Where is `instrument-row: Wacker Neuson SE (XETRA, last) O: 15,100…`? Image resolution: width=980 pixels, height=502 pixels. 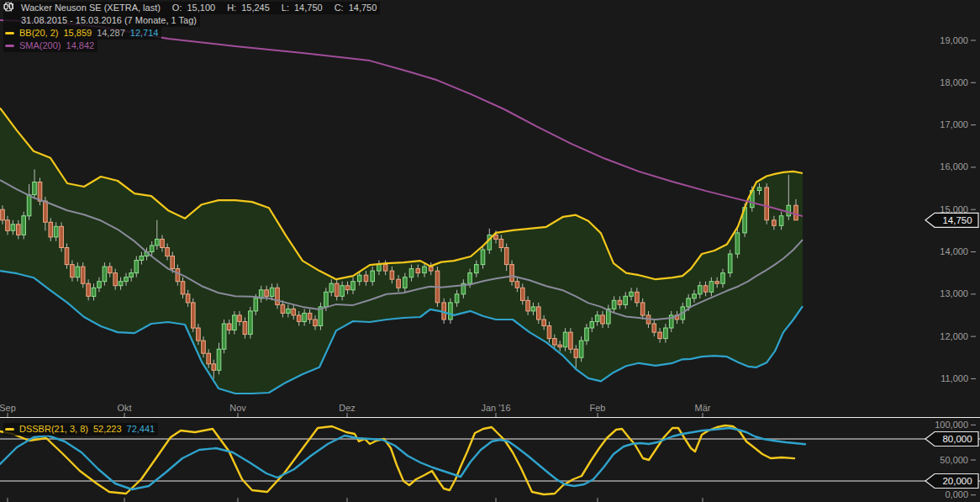 instrument-row: Wacker Neuson SE (XETRA, last) O: 15,100… is located at coordinates (192, 8).